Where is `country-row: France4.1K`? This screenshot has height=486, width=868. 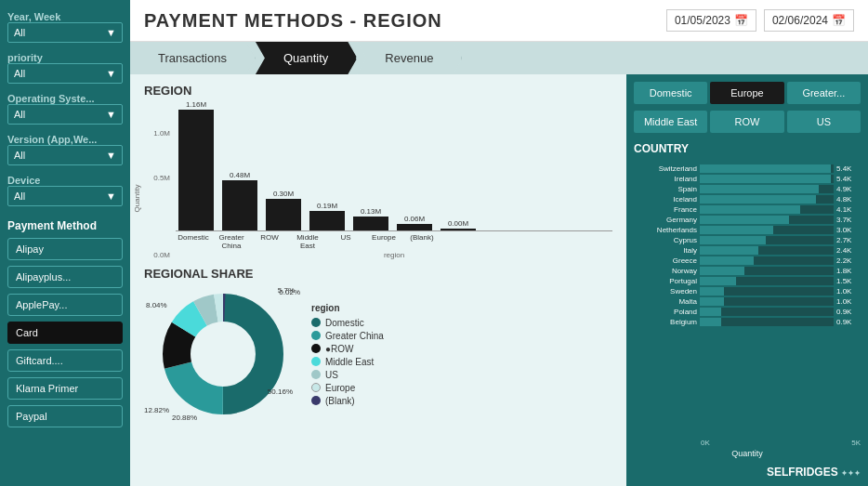 country-row: France4.1K is located at coordinates (747, 210).